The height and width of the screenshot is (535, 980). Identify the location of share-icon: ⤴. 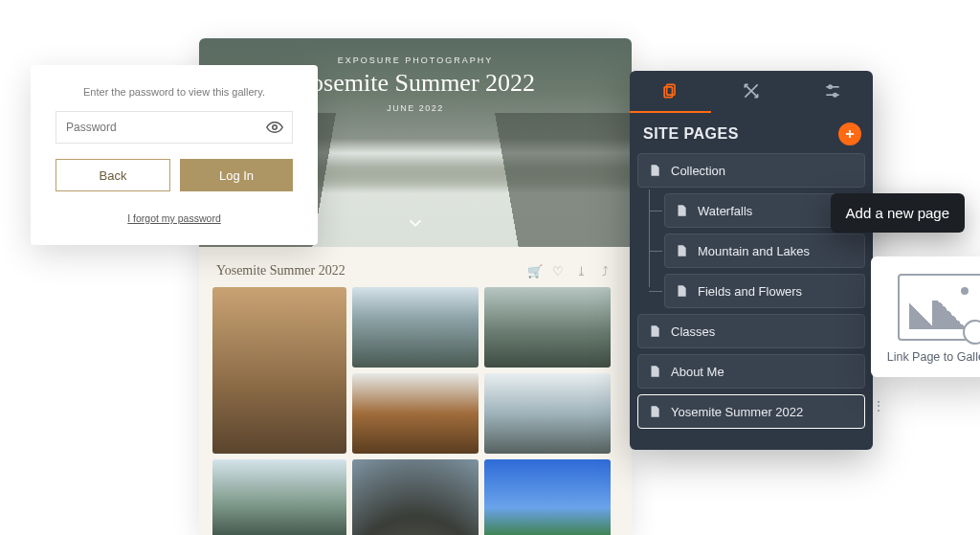
(605, 272).